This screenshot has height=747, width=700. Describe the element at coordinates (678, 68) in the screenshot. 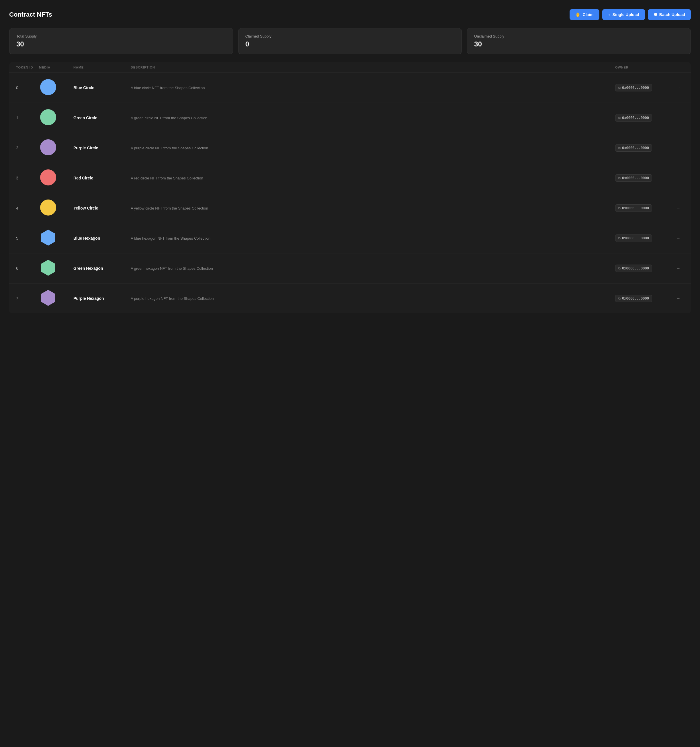

I see `table-col-` at that location.